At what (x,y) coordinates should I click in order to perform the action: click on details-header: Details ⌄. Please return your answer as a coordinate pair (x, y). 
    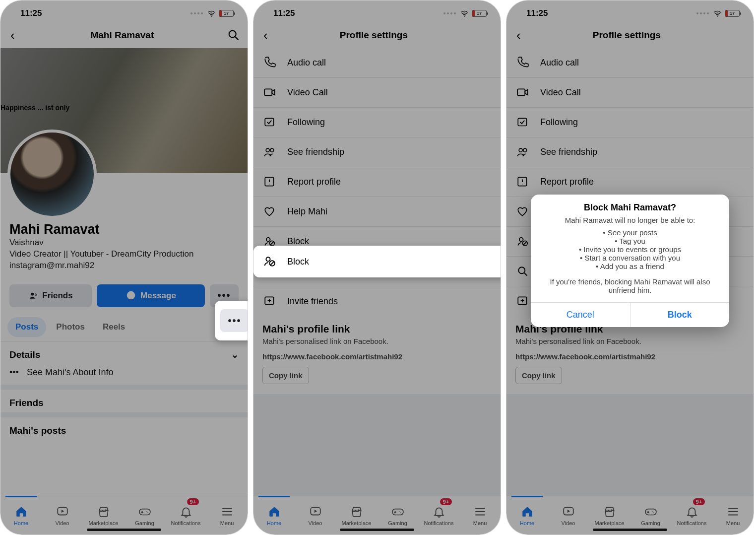
    Looking at the image, I should click on (124, 353).